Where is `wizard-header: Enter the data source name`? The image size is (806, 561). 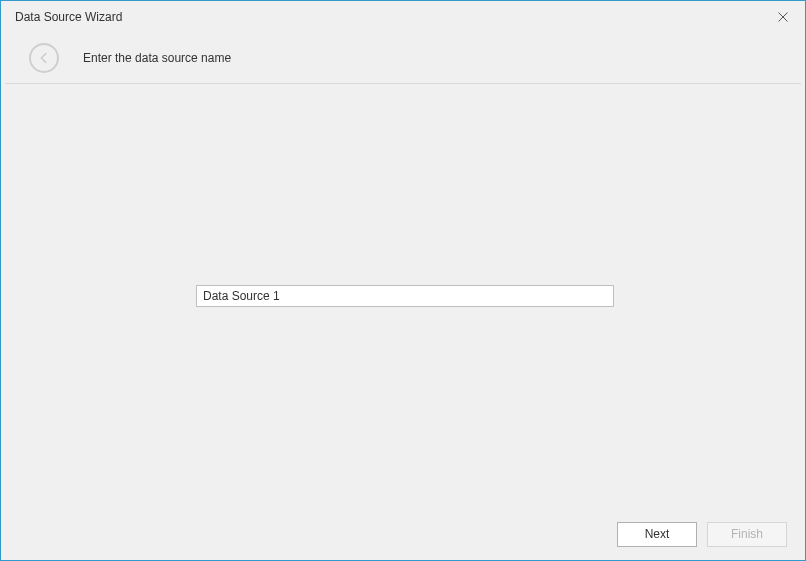 wizard-header: Enter the data source name is located at coordinates (403, 58).